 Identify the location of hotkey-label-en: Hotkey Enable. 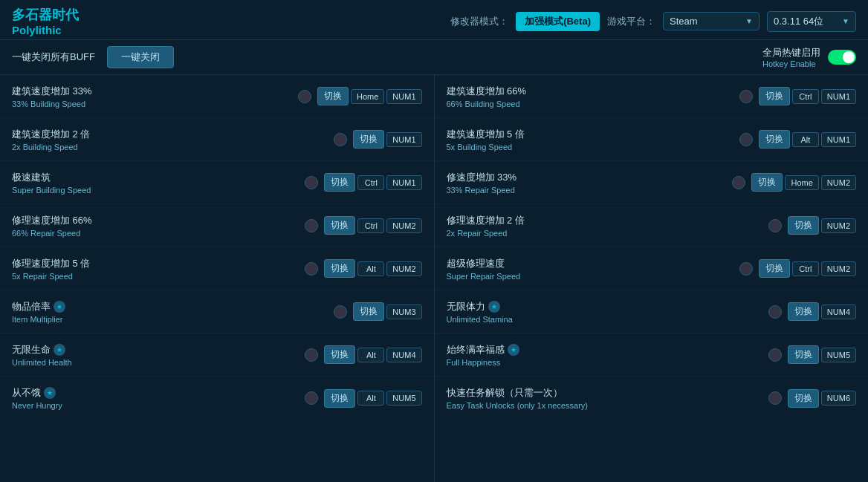
(789, 64).